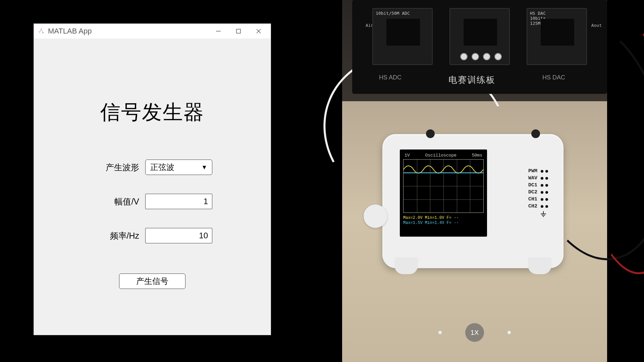 This screenshot has height=362, width=644. Describe the element at coordinates (70, 31) in the screenshot. I see `window-title: MATLAB App` at that location.